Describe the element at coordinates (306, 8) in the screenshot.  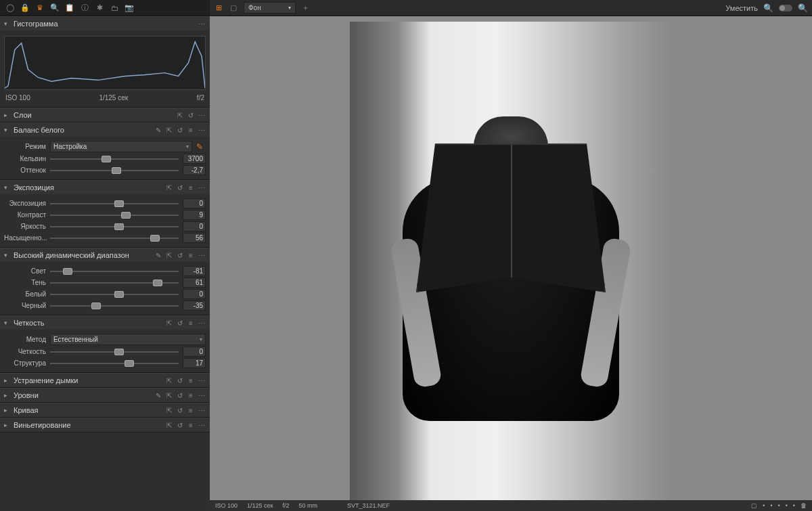
I see `add-icon: ＋` at that location.